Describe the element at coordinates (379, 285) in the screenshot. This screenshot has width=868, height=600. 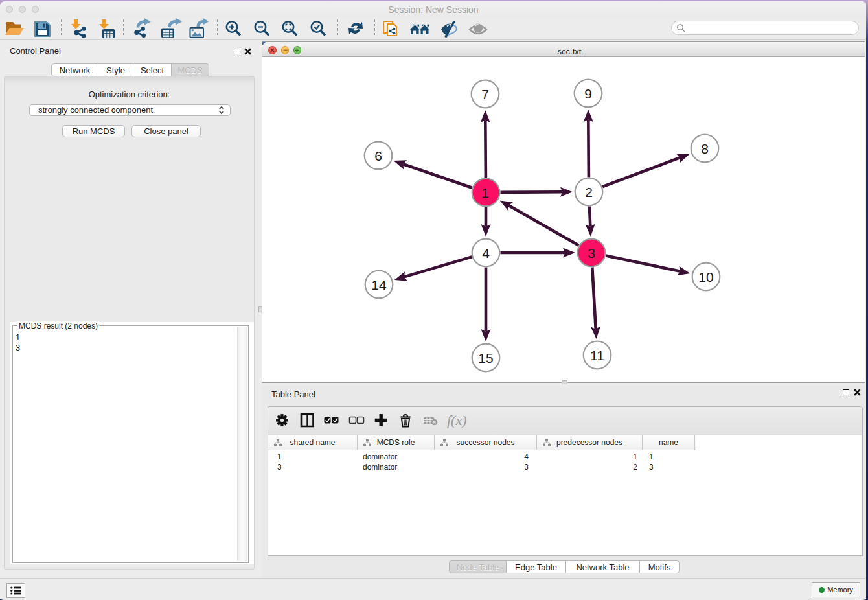
I see `svg-text: 14` at that location.